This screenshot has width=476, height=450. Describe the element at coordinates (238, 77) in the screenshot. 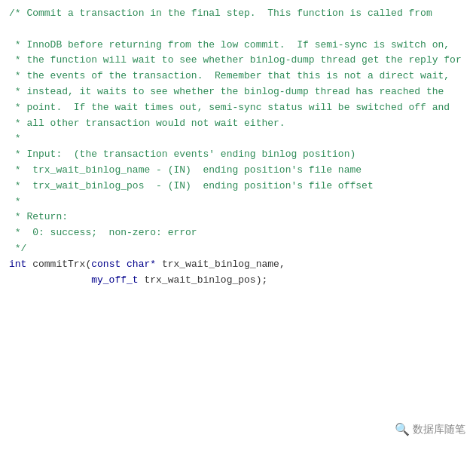

I see `code-line-5: * the events of the transaction. Remembe…` at that location.